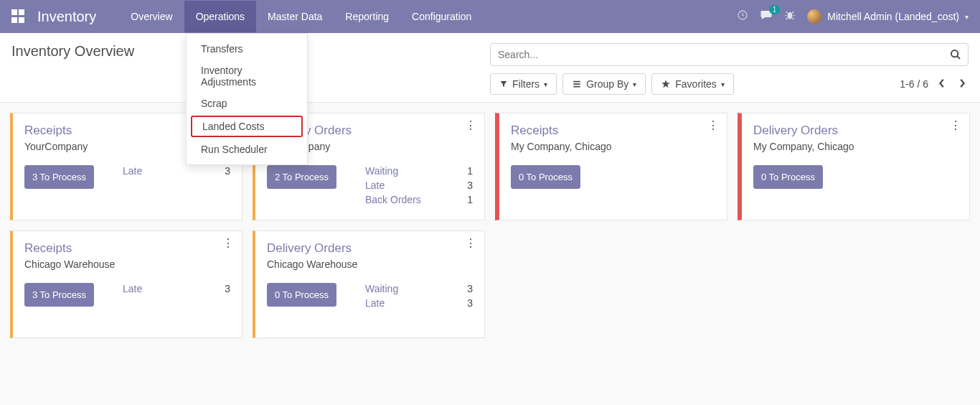  Describe the element at coordinates (607, 84) in the screenshot. I see `groupby-label: Group By` at that location.